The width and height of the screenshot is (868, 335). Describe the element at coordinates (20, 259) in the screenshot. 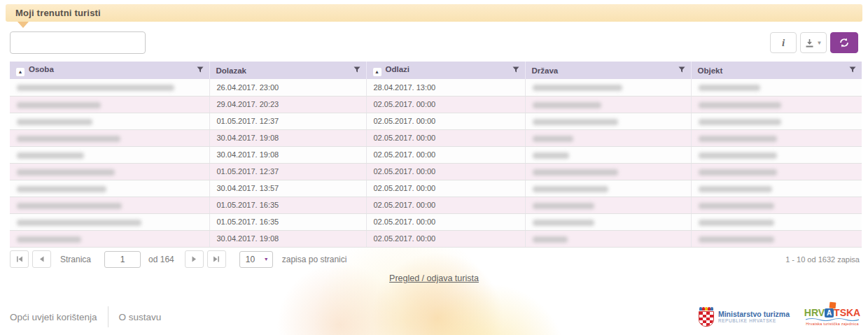

I see `first-page-icon` at that location.